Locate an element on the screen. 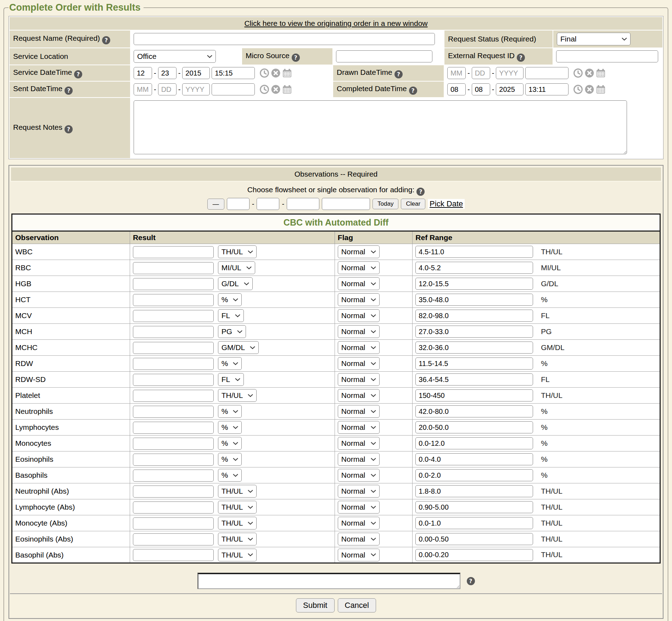 This screenshot has height=621, width=672. sent-date-mm-input is located at coordinates (143, 89).